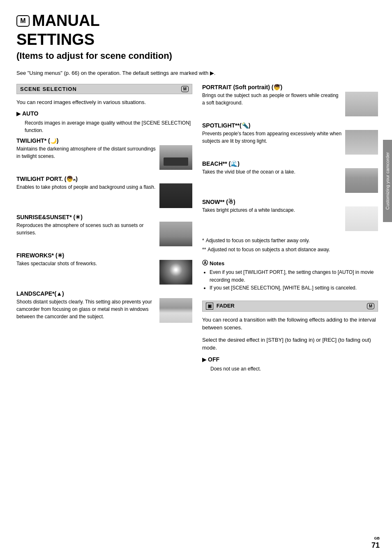  What do you see at coordinates (294, 369) in the screenshot?
I see `fader-off-desc: Does not use an effect.` at bounding box center [294, 369].